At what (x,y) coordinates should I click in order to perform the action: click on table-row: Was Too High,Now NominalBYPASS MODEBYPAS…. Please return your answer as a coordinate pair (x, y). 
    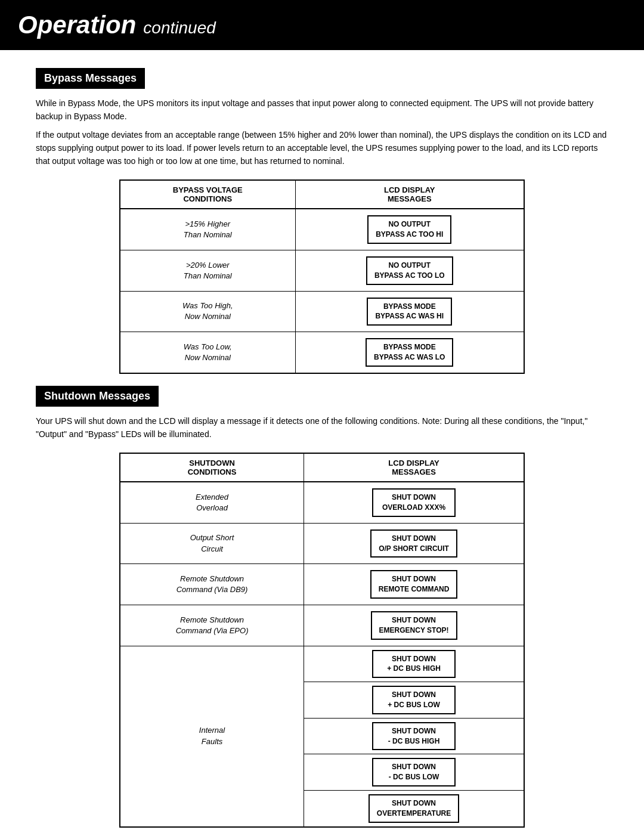
    Looking at the image, I should click on (322, 311).